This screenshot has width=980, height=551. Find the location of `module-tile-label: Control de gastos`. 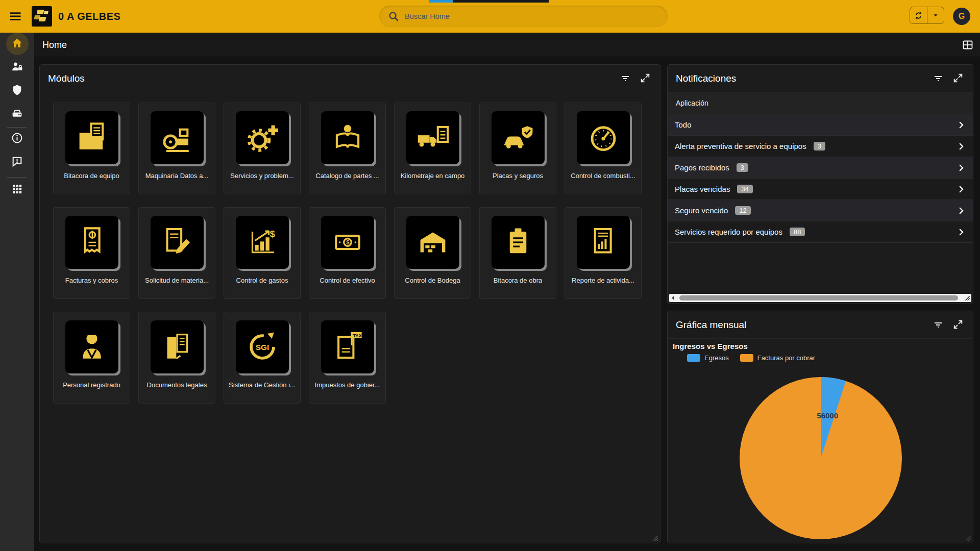

module-tile-label: Control de gastos is located at coordinates (262, 281).